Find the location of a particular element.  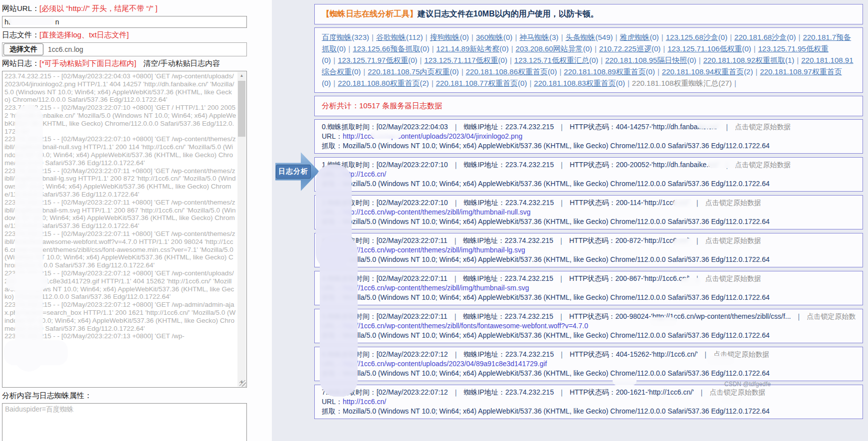

spider-stat-link: 210.72.225巡逻(0) is located at coordinates (630, 49).